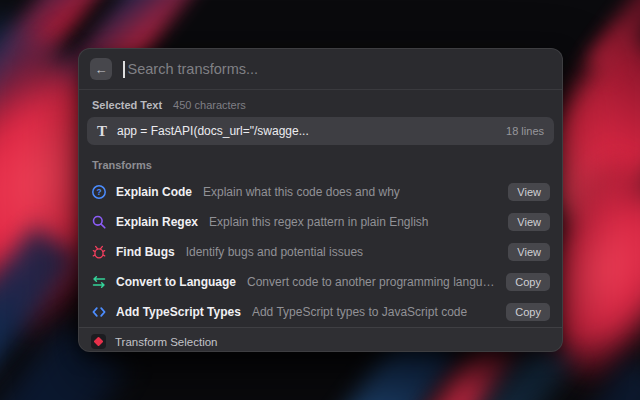  What do you see at coordinates (102, 132) in the screenshot?
I see `text-icon: T` at bounding box center [102, 132].